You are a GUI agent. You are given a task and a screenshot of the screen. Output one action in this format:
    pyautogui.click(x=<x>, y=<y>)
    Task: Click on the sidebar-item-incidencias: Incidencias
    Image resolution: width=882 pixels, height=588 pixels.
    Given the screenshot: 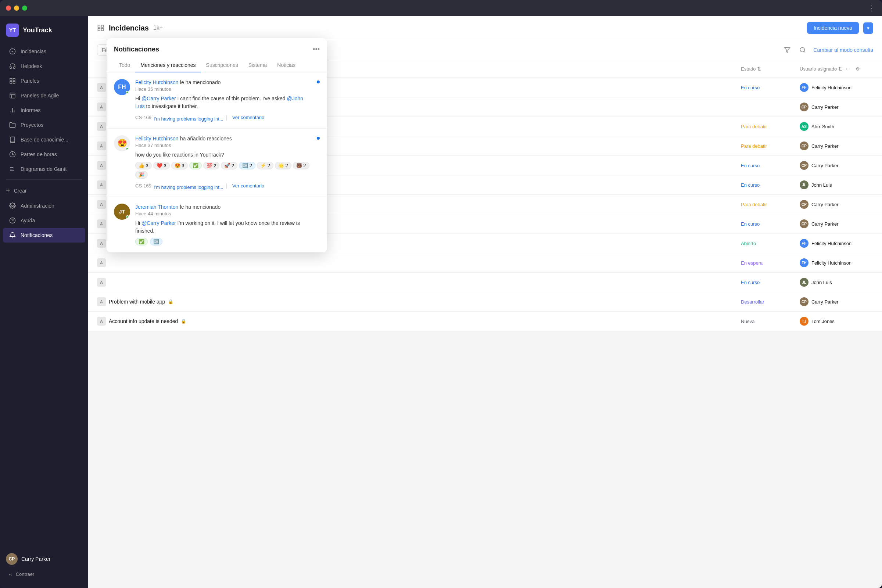 What is the action you would take?
    pyautogui.click(x=44, y=52)
    